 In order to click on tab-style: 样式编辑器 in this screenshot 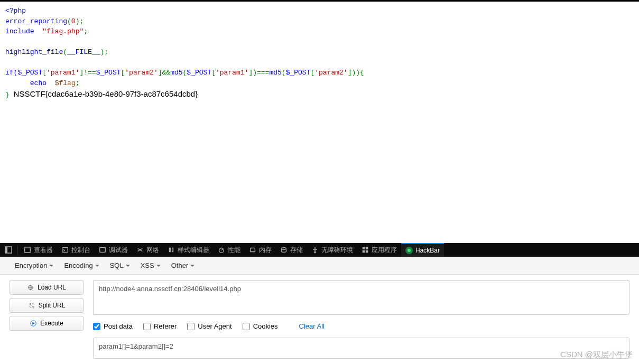, I will do `click(188, 250)`.